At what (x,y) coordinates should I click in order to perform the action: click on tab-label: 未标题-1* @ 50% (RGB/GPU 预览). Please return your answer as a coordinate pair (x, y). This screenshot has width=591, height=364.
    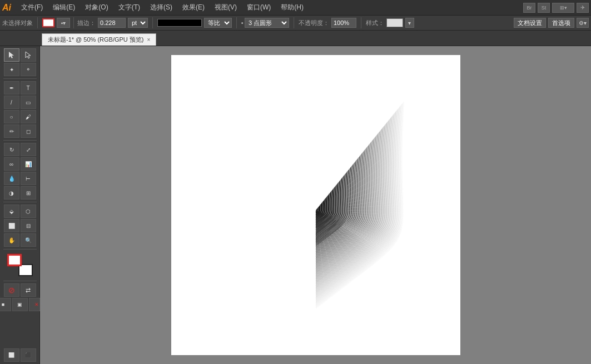
    Looking at the image, I should click on (96, 40).